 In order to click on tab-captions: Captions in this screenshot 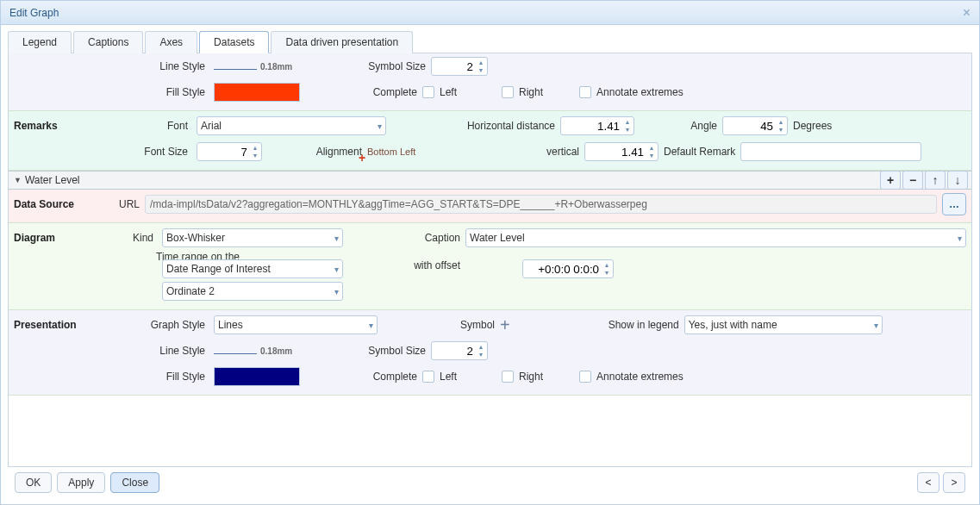, I will do `click(109, 42)`.